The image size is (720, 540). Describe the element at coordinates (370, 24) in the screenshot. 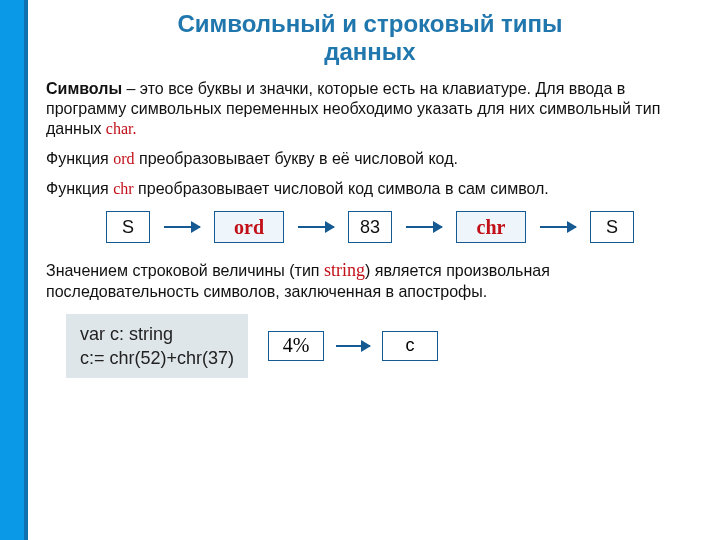

I see `title-line-1: Символьный и строковый типы` at that location.